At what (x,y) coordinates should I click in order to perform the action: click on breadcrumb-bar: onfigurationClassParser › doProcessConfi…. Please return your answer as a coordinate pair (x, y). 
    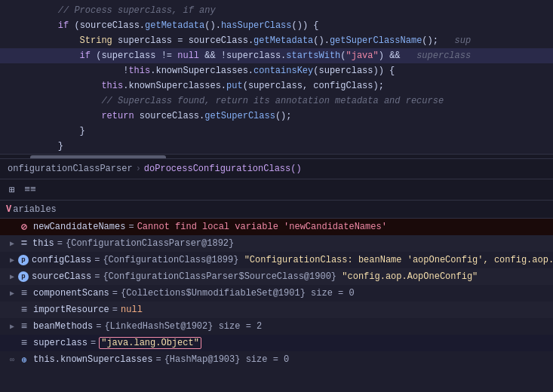
    Looking at the image, I should click on (276, 169).